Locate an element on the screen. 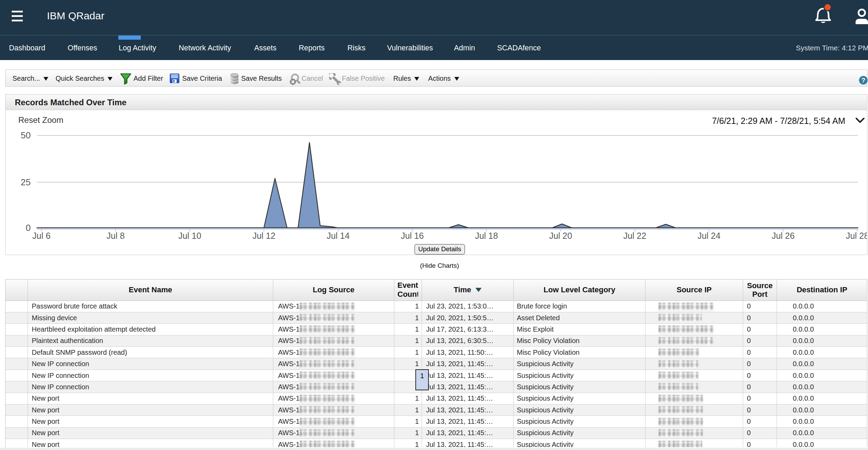 The width and height of the screenshot is (868, 450). svg-text: Jul 20 is located at coordinates (561, 236).